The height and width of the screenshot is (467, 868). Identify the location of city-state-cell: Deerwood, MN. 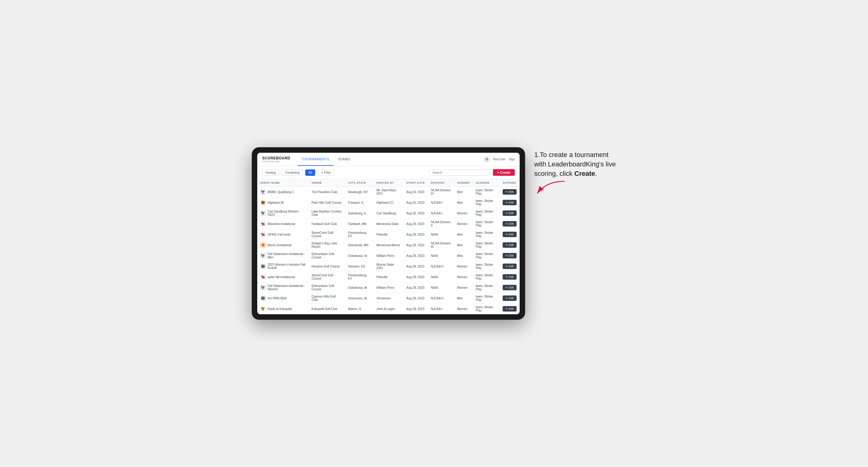
(359, 245).